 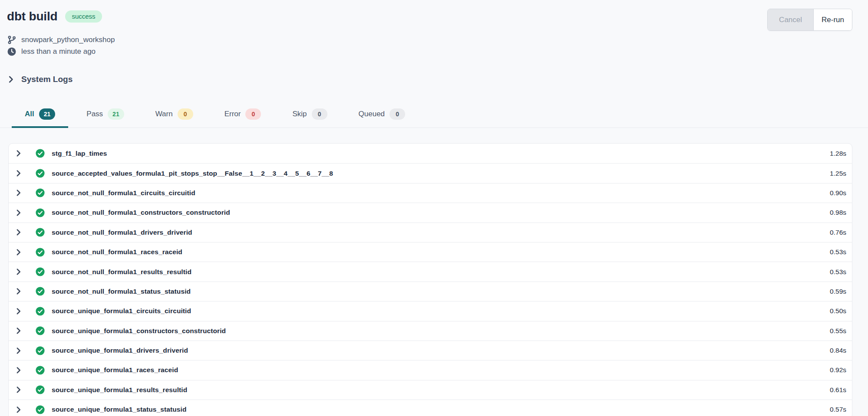 I want to click on result-row: stg_f1_lap_times 1.28s, so click(x=430, y=154).